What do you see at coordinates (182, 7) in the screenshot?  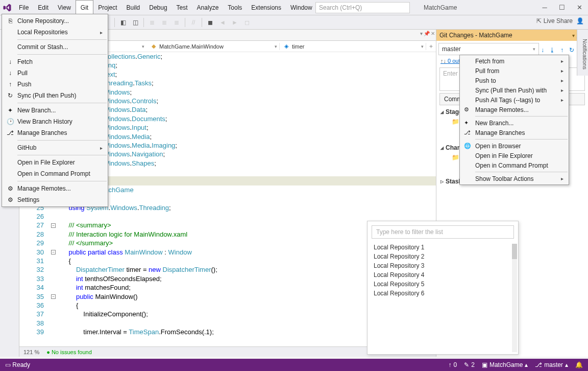 I see `menu-test: Test` at bounding box center [182, 7].